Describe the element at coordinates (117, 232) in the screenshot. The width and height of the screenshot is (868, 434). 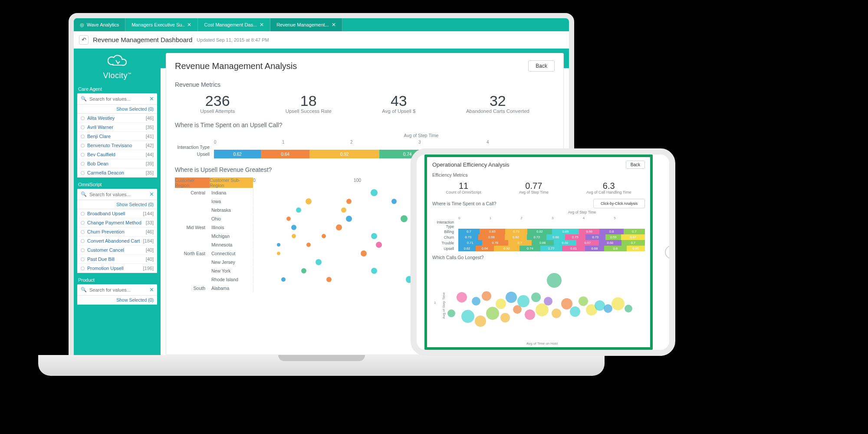
I see `facet-item: Churn Prevention [46]` at that location.